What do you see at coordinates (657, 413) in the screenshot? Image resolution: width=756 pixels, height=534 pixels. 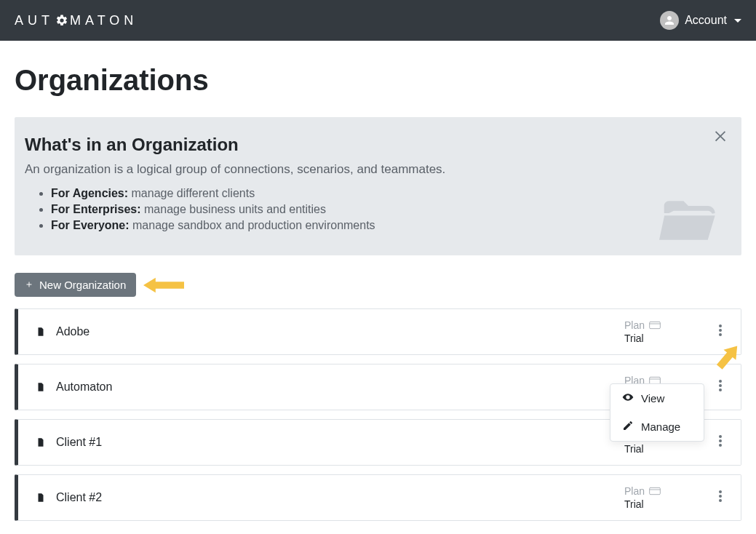 I see `row-actions-dropdown: View Manage` at bounding box center [657, 413].